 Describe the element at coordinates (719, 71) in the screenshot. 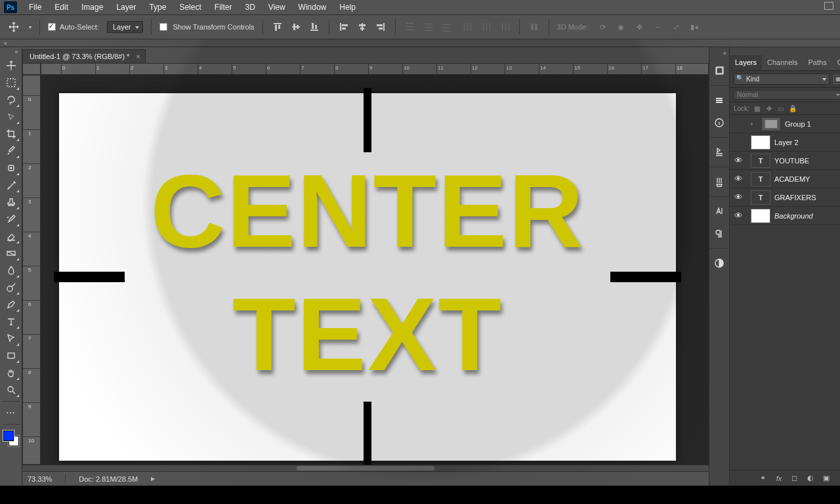

I see `history-panel-icon` at that location.